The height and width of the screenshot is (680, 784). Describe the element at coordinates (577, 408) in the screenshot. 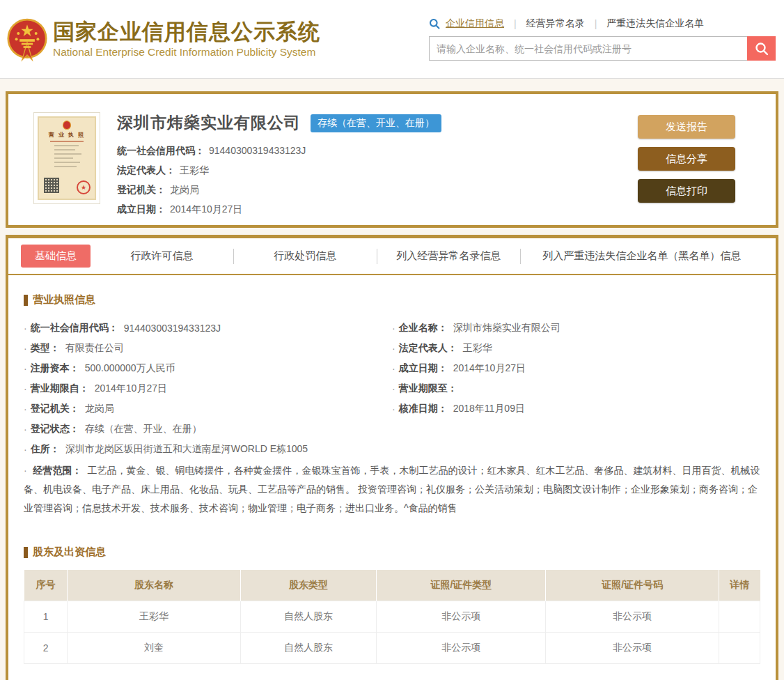

I see `field-approval-date: 核准日期：2018年11月09日` at that location.